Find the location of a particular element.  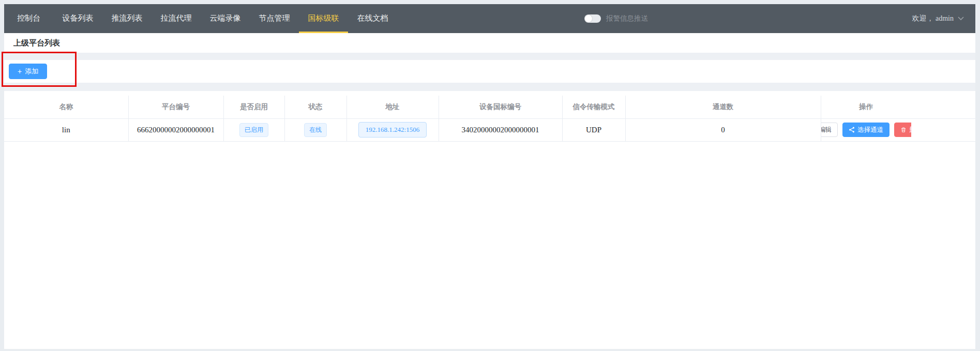

col-header-enabled: 是否启用 is located at coordinates (254, 107).